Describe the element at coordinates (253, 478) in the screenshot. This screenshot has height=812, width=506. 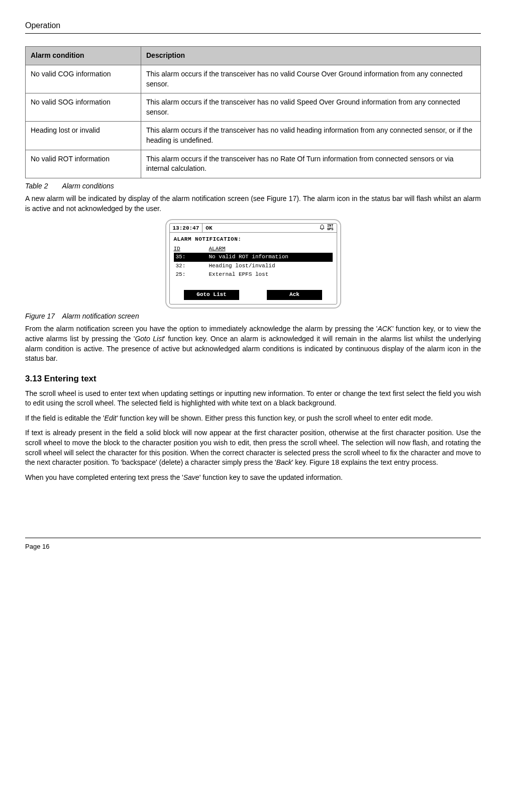
I see `paragraph: When you have completed entering text pr…` at that location.